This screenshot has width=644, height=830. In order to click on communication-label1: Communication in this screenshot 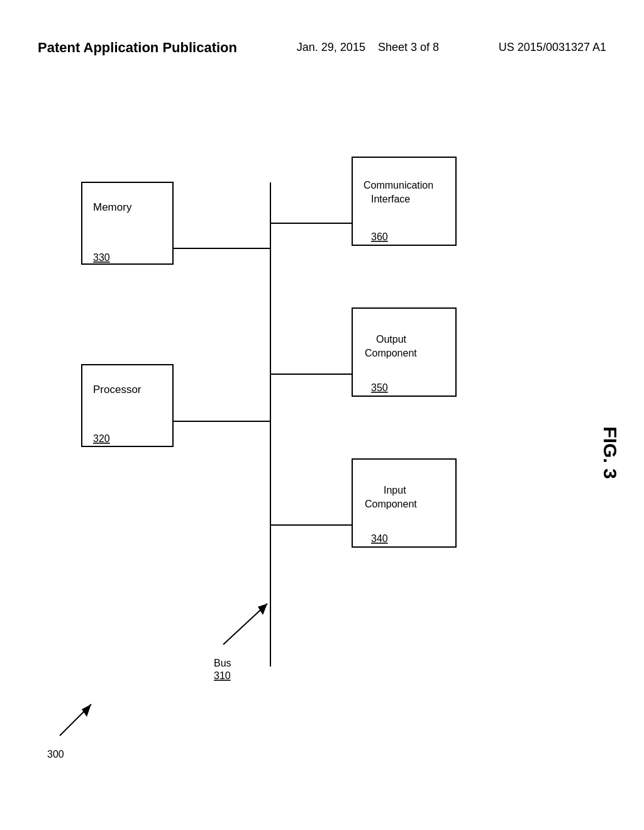, I will do `click(399, 185)`.